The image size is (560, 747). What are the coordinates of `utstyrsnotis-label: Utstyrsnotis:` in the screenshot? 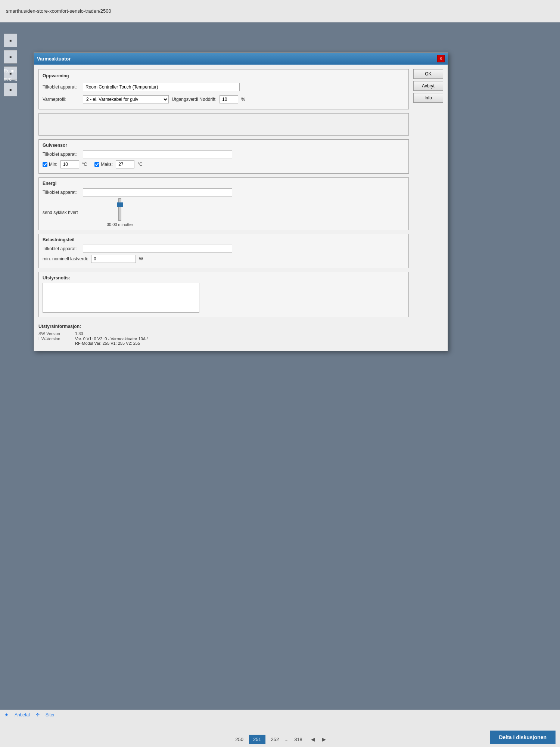 It's located at (224, 278).